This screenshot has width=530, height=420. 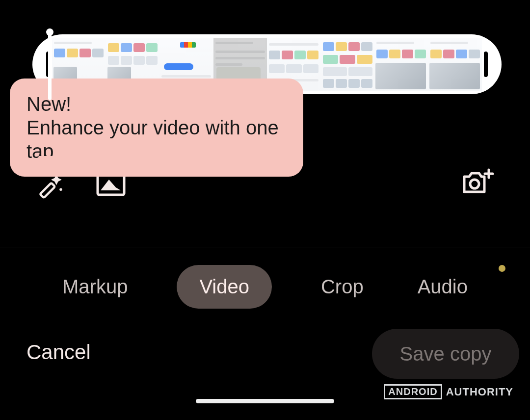 I want to click on watermark-brand-box: ANDROID, so click(x=413, y=392).